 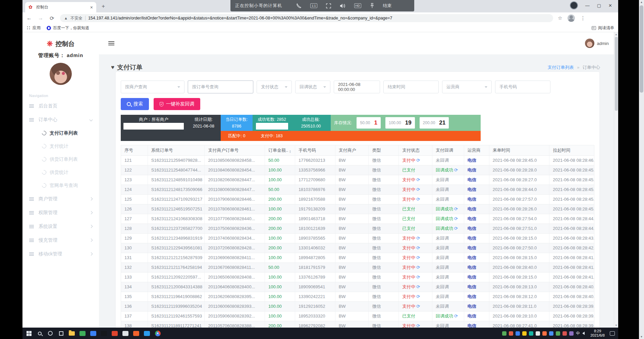 I want to click on reading-list-button: 阅读清单, so click(x=603, y=28).